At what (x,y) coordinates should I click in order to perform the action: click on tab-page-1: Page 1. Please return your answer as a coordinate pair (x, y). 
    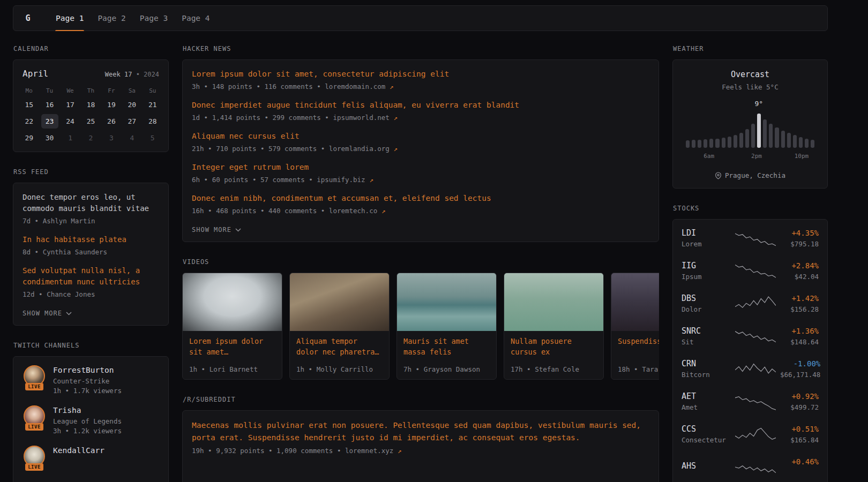
    Looking at the image, I should click on (70, 18).